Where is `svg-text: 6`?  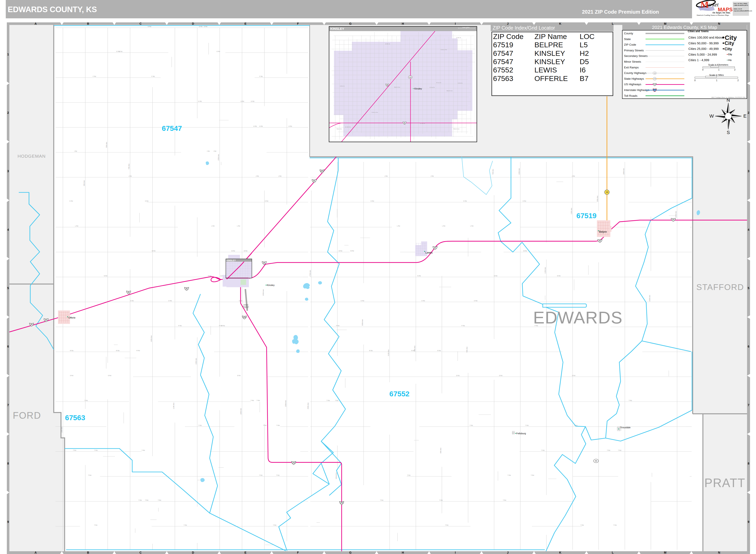 svg-text: 6 is located at coordinates (748, 346).